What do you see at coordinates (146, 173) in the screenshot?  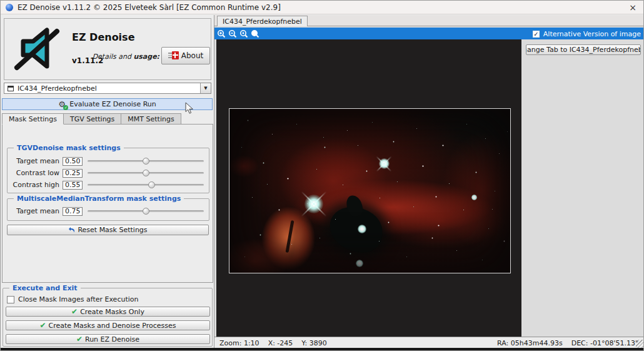 I see `contrast-low-slider` at bounding box center [146, 173].